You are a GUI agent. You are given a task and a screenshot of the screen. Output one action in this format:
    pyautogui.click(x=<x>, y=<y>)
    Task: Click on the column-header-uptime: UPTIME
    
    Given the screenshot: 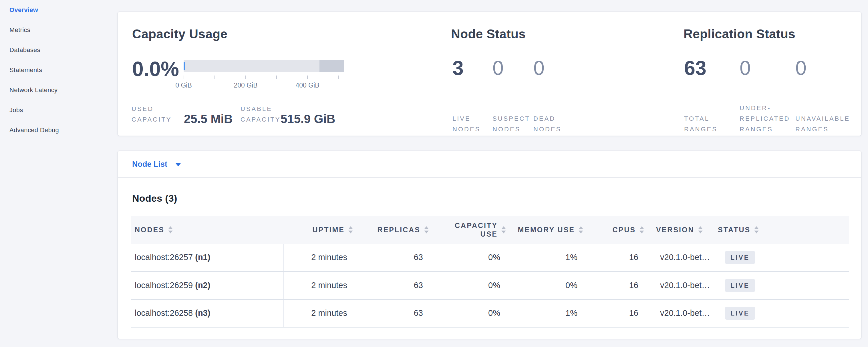 What is the action you would take?
    pyautogui.click(x=319, y=230)
    